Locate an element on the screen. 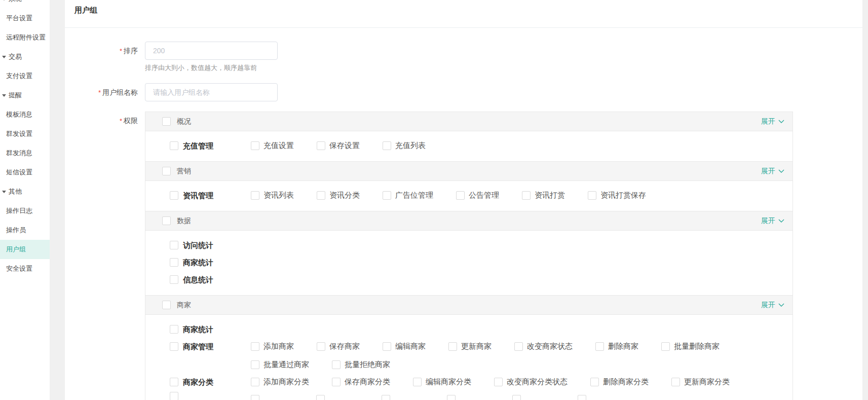  sidebar-item-交易: 交易 is located at coordinates (25, 57).